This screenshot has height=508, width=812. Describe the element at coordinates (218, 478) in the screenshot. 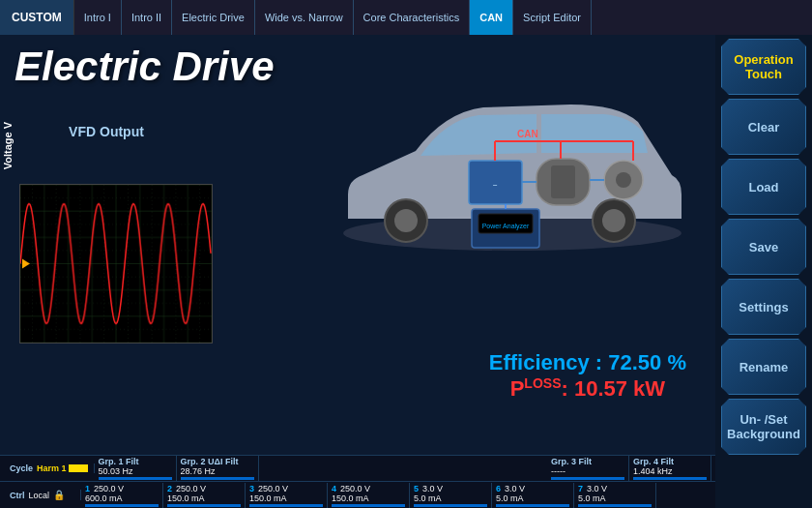

I see `grp2-bar` at that location.